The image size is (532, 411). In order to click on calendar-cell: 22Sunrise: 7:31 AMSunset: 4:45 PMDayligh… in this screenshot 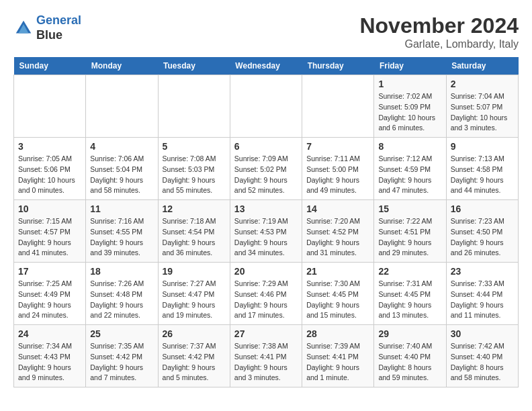, I will do `click(410, 294)`.